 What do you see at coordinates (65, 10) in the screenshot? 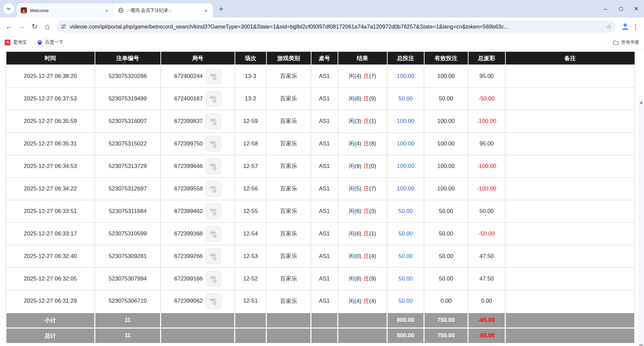
I see `tab-welcome: ♠ Welcome ×` at bounding box center [65, 10].